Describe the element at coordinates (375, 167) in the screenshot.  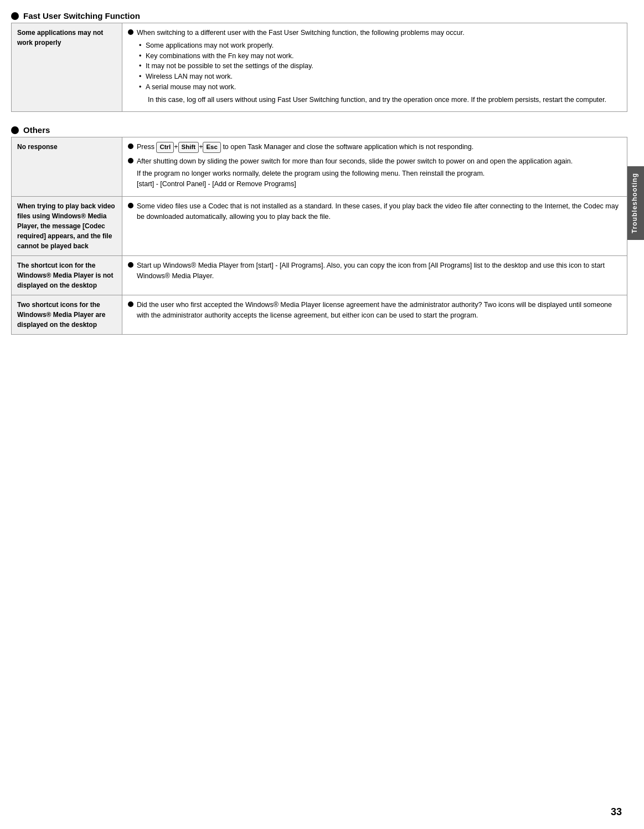
I see `table-cell-right-no-response: Press Ctrl+Shift+Esc to open Task Manage…` at that location.